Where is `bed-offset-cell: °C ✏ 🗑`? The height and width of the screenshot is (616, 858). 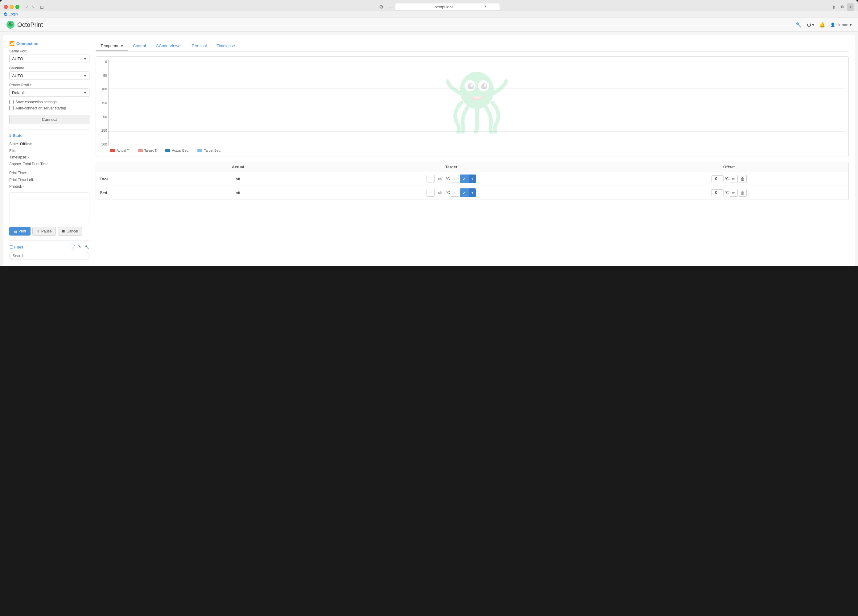 bed-offset-cell: °C ✏ 🗑 is located at coordinates (729, 193).